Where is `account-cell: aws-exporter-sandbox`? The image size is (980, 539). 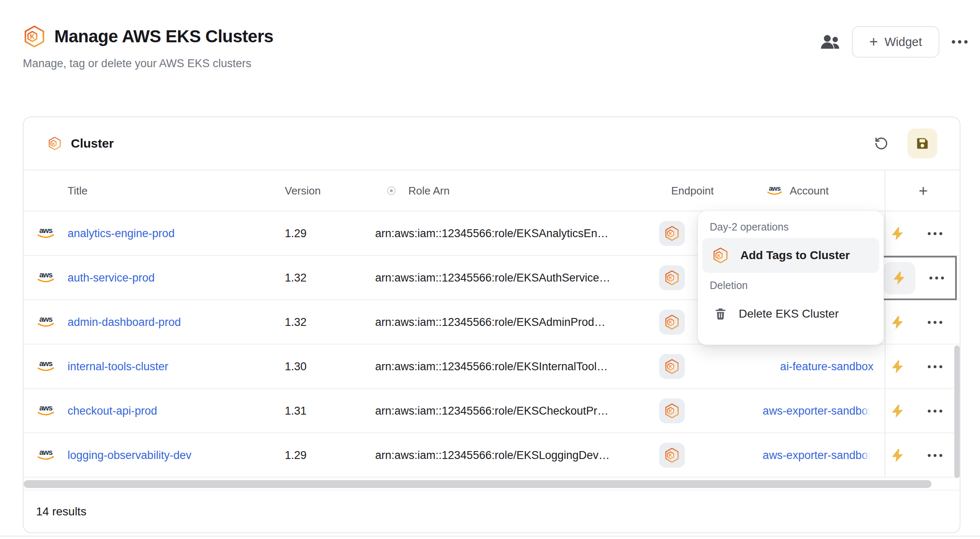 account-cell: aws-exporter-sandbox is located at coordinates (784, 410).